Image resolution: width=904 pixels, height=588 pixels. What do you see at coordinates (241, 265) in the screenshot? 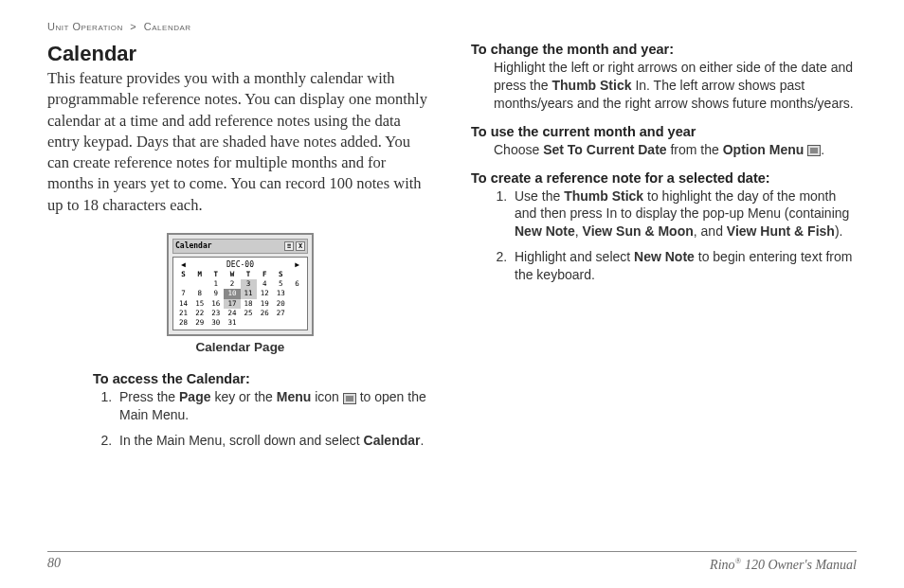
I see `month-label: DEC-00` at bounding box center [241, 265].